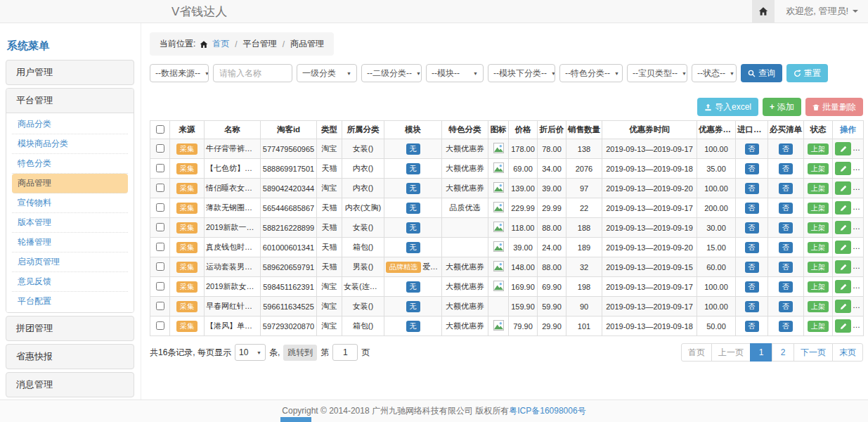 Image resolution: width=868 pixels, height=422 pixels. What do you see at coordinates (253, 73) in the screenshot?
I see `name-search-input` at bounding box center [253, 73].